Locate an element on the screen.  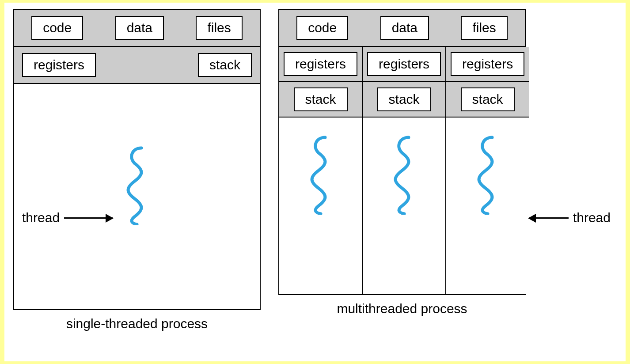
thread1-gray: registers stack is located at coordinates (404, 82).